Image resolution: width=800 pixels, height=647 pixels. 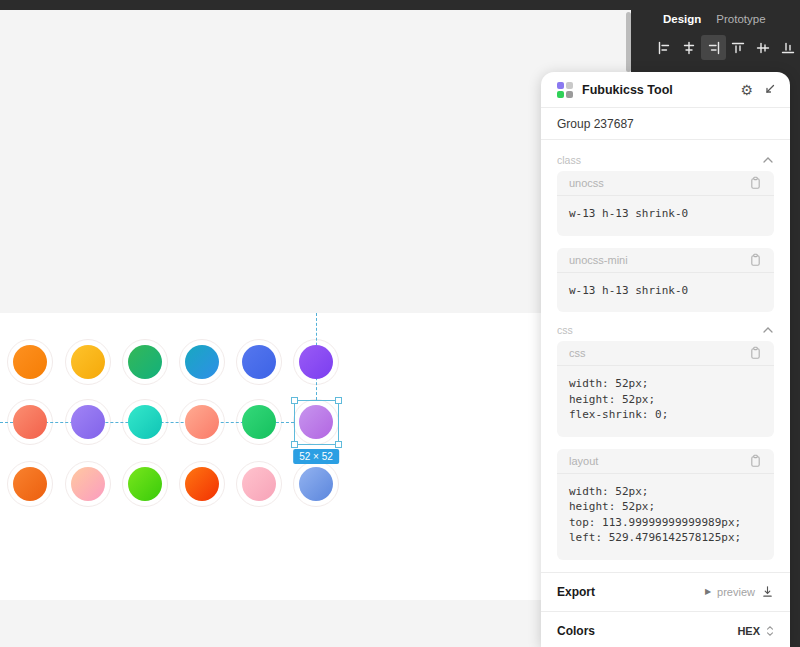 What do you see at coordinates (576, 592) in the screenshot?
I see `export-label: Export` at bounding box center [576, 592].